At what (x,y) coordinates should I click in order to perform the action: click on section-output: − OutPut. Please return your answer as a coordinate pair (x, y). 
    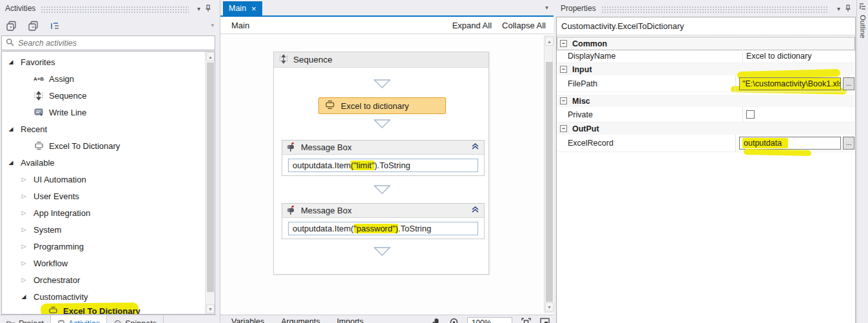
    Looking at the image, I should click on (706, 129).